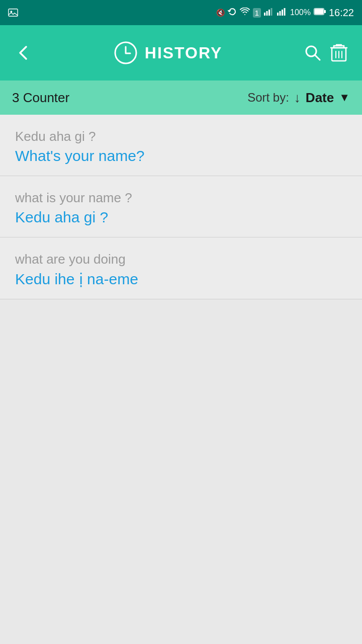 This screenshot has width=362, height=644. What do you see at coordinates (13, 13) in the screenshot?
I see `image-icon` at bounding box center [13, 13].